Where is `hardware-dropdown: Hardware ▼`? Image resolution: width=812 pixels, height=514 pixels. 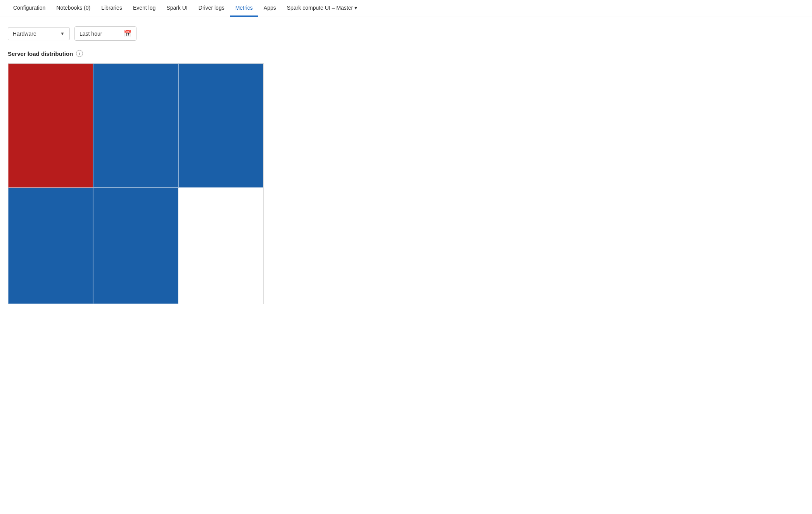
hardware-dropdown: Hardware ▼ is located at coordinates (39, 34).